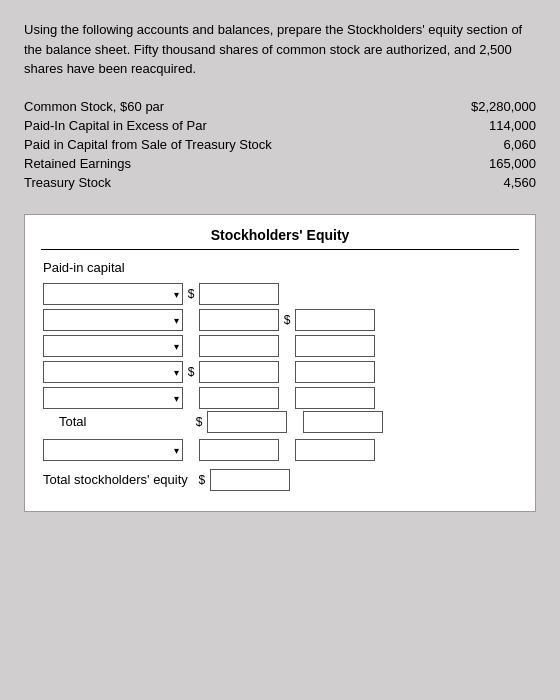 The width and height of the screenshot is (560, 700). I want to click on account-label-2: Paid in Capital from Sale of Treasury St…, so click(230, 144).